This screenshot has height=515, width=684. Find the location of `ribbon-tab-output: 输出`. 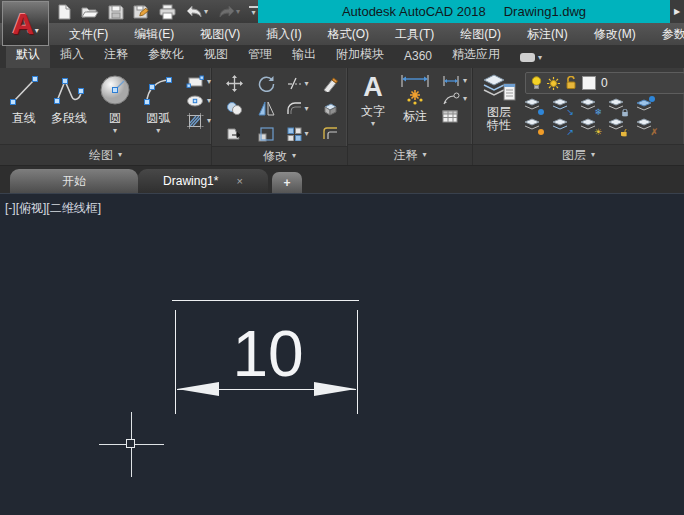

ribbon-tab-output: 输出 is located at coordinates (304, 55).